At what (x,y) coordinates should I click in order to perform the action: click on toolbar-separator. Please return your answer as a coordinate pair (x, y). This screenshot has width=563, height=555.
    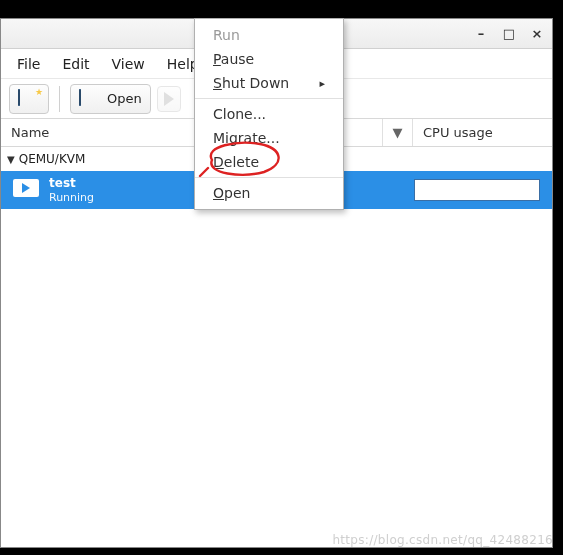
    Looking at the image, I should click on (60, 99).